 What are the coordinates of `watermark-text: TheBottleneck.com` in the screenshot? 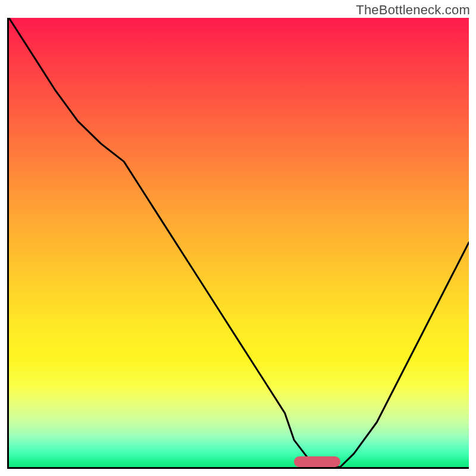 It's located at (413, 10).